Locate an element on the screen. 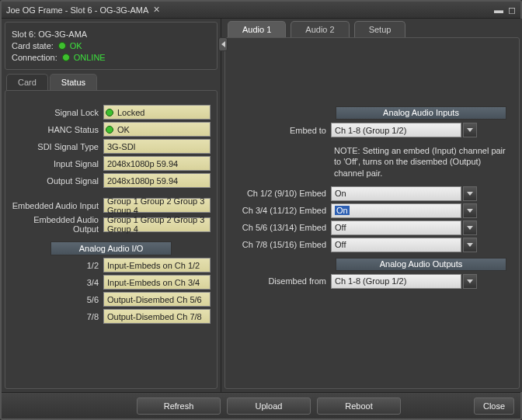 Image resolution: width=522 pixels, height=420 pixels. input-signal-field: 2048x1080p 59.94 is located at coordinates (157, 163).